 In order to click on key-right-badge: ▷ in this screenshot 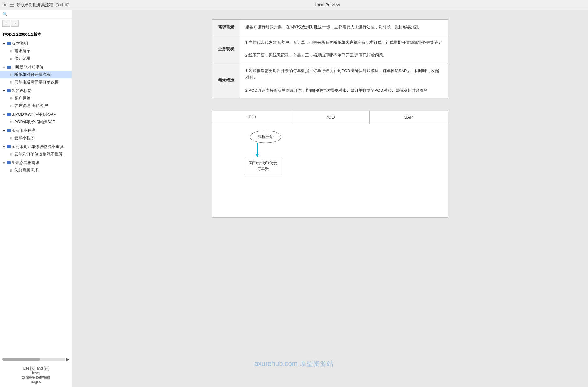, I will do `click(47, 369)`.